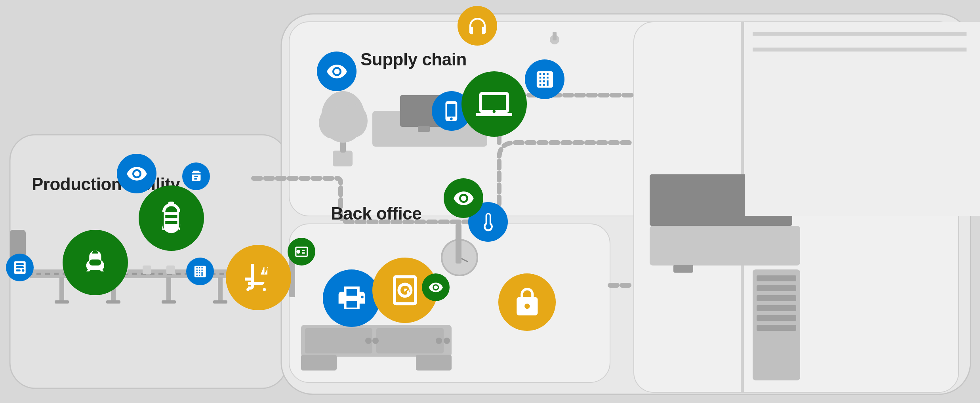  What do you see at coordinates (352, 298) in the screenshot?
I see `printer-icon` at bounding box center [352, 298].